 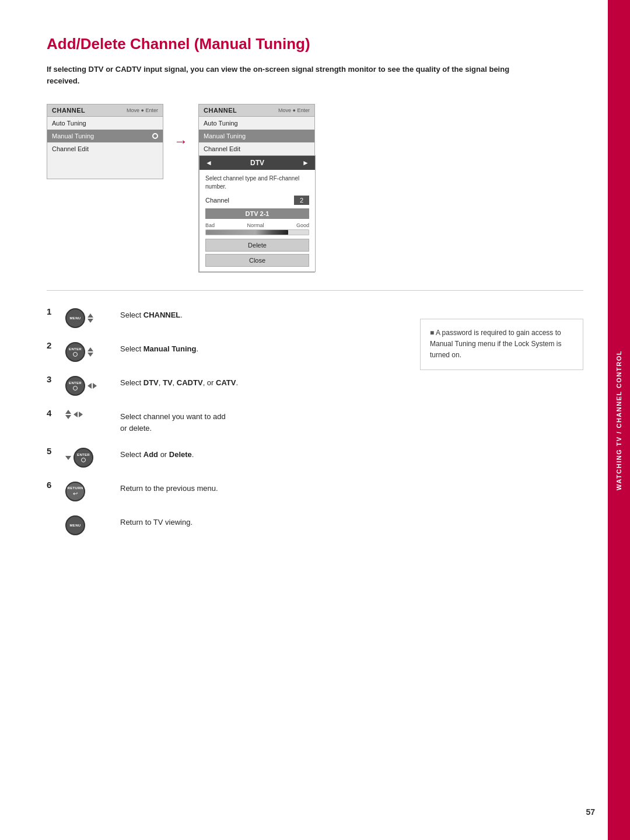 I want to click on signal-bar-track, so click(x=257, y=232).